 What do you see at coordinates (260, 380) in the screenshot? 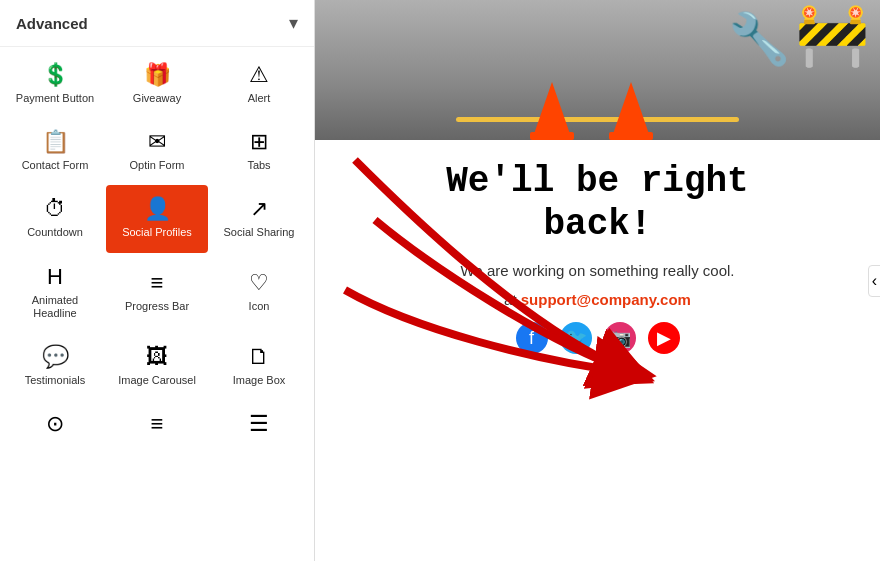
I see `image-box-label: Image Box` at bounding box center [260, 380].